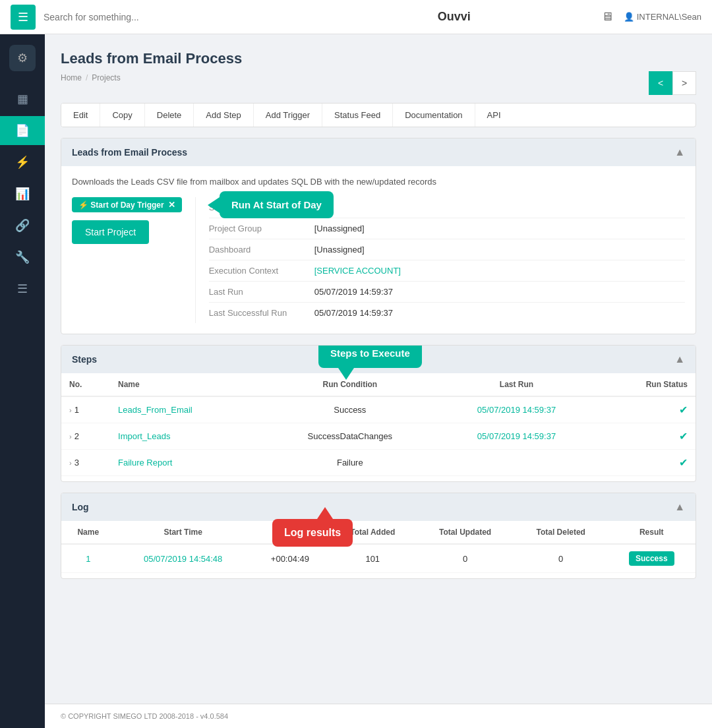 The height and width of the screenshot is (728, 712). What do you see at coordinates (447, 292) in the screenshot?
I see `last-run-row: Last Run 05/07/2019 14:59:37` at bounding box center [447, 292].